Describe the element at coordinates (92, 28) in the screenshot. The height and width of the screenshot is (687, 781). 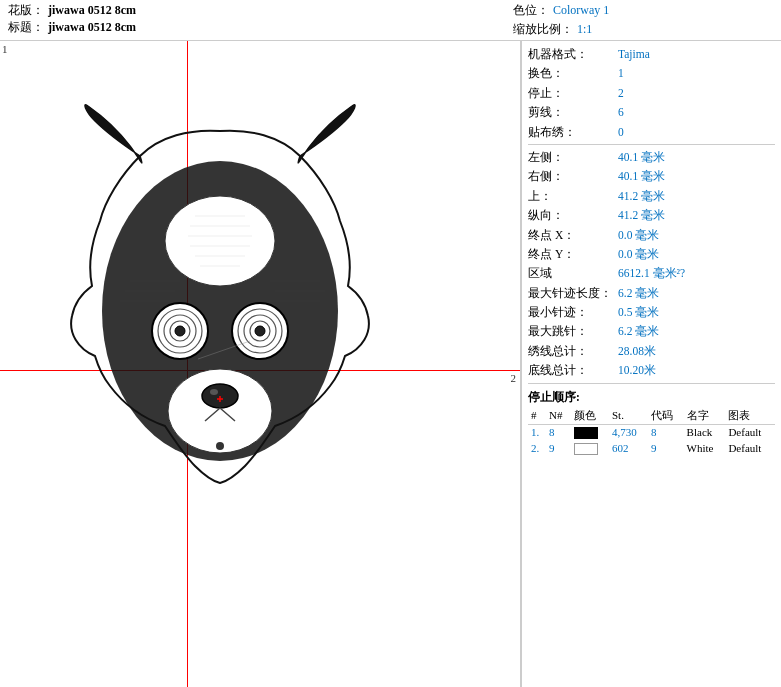
I see `title-value: jiwawa 0512 8cm` at that location.